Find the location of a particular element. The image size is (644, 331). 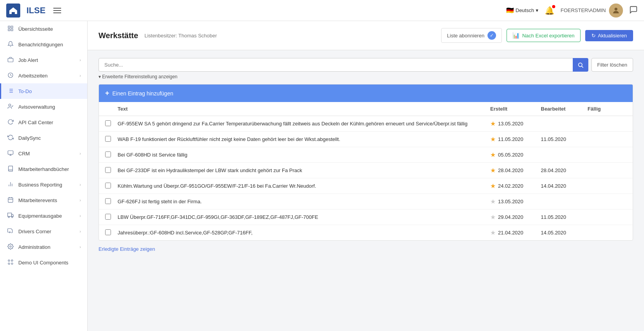

excel-label: Nach Excel exportieren is located at coordinates (548, 36).